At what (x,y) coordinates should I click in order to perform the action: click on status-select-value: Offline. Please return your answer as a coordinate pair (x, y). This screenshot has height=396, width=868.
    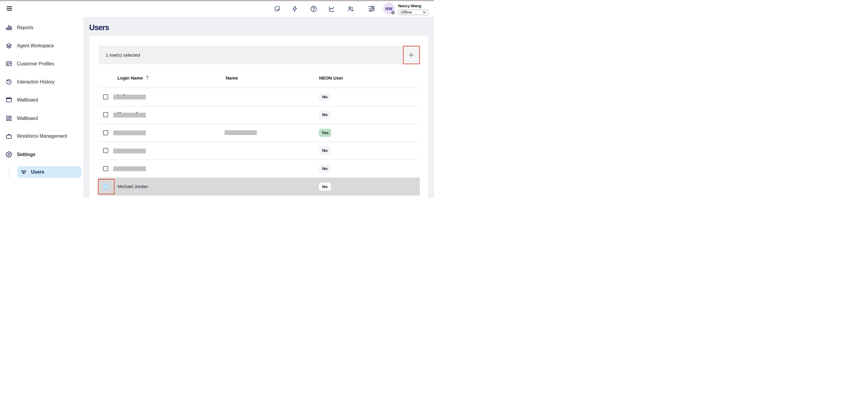
    Looking at the image, I should click on (412, 12).